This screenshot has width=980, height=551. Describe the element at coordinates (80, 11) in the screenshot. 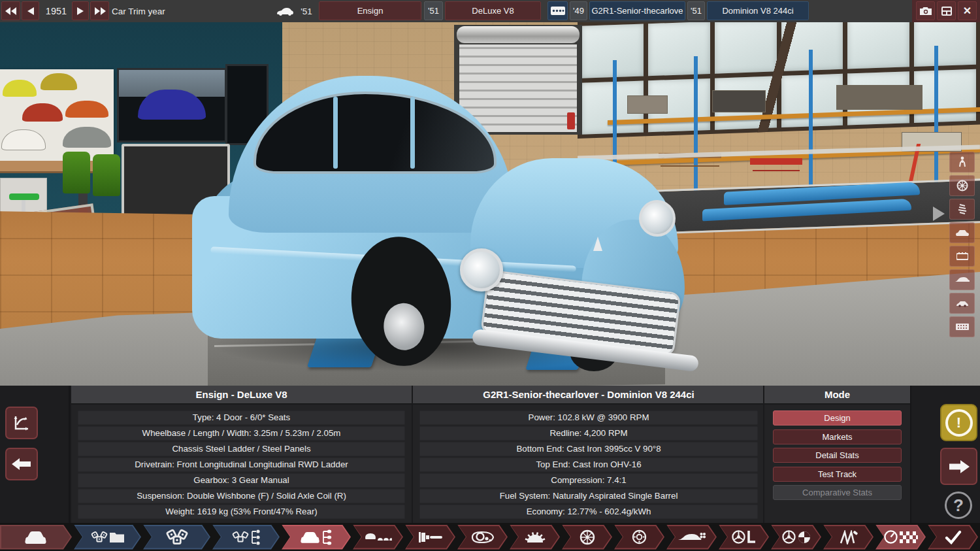

I see `right-arrow-icon` at that location.